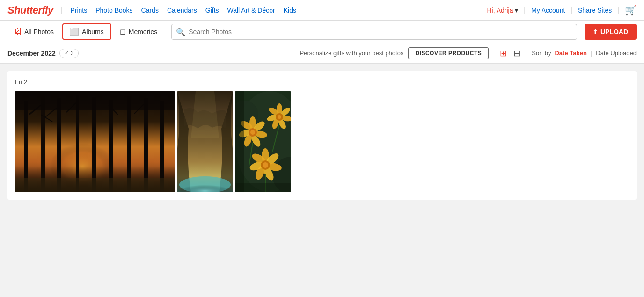  What do you see at coordinates (205, 142) in the screenshot?
I see `cave-photo-image` at bounding box center [205, 142].